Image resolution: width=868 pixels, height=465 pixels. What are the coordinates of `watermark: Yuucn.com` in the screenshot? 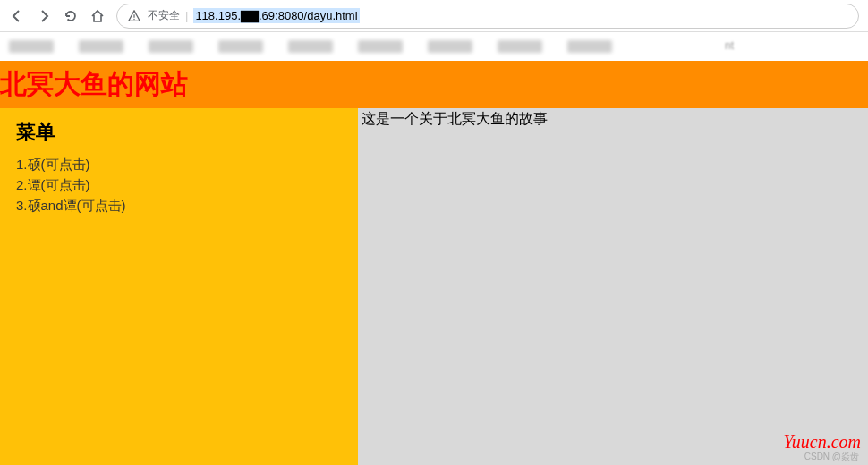 It's located at (822, 442).